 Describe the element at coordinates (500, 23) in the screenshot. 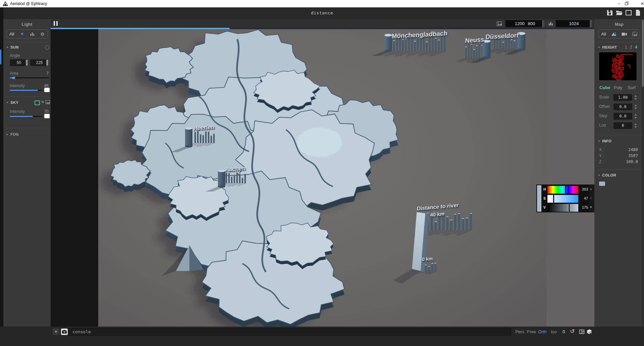

I see `image-icon` at that location.